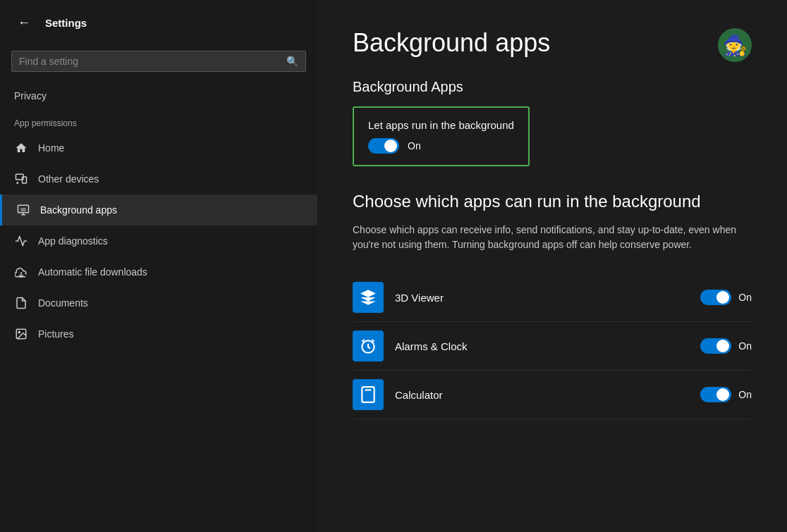 The height and width of the screenshot is (532, 787). What do you see at coordinates (73, 241) in the screenshot?
I see `nav-label-app-diagnostics: App diagnostics` at bounding box center [73, 241].